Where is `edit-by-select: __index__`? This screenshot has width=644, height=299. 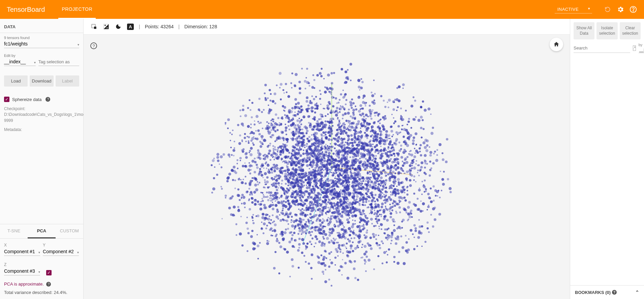 edit-by-select: __index__ is located at coordinates (20, 62).